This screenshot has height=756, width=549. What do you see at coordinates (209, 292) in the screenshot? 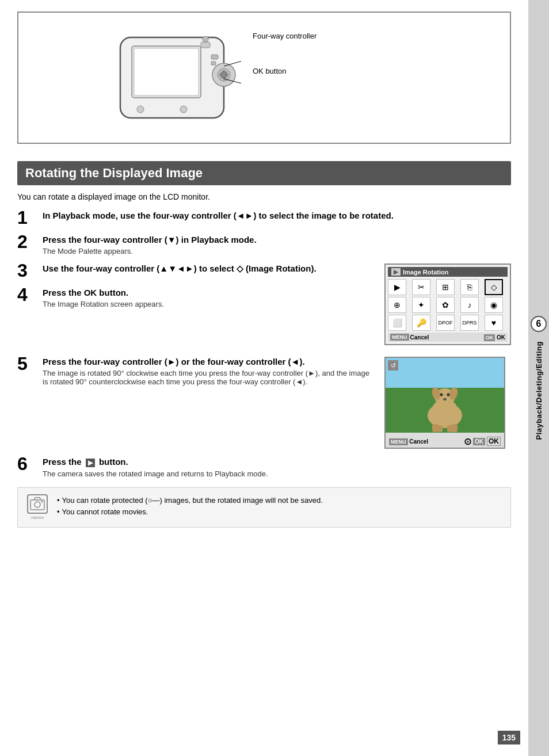
I see `step-4-title: Press the OK button.` at bounding box center [209, 292].